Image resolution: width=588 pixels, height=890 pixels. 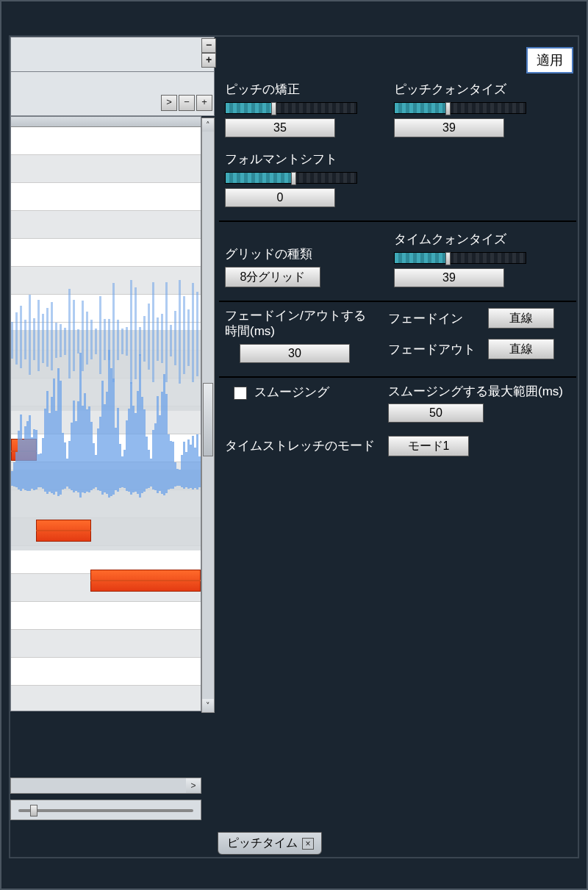 What do you see at coordinates (270, 844) in the screenshot?
I see `tab-pitch-time: ピッチタイム ×` at bounding box center [270, 844].